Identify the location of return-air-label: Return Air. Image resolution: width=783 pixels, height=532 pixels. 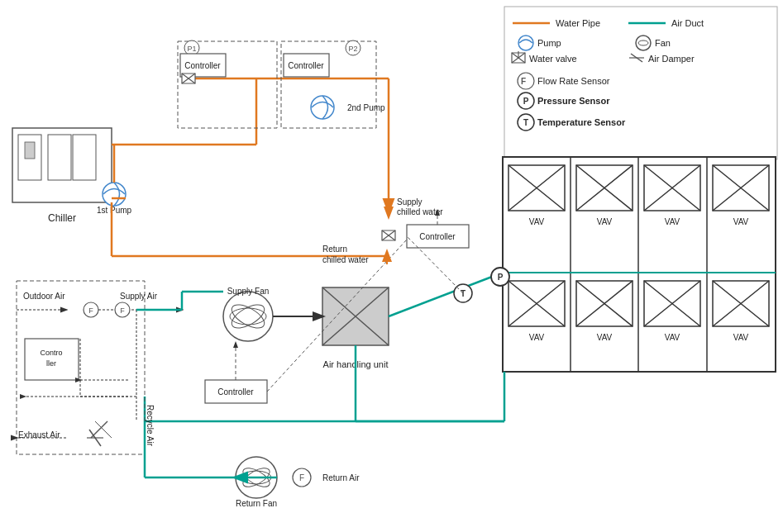
(341, 477).